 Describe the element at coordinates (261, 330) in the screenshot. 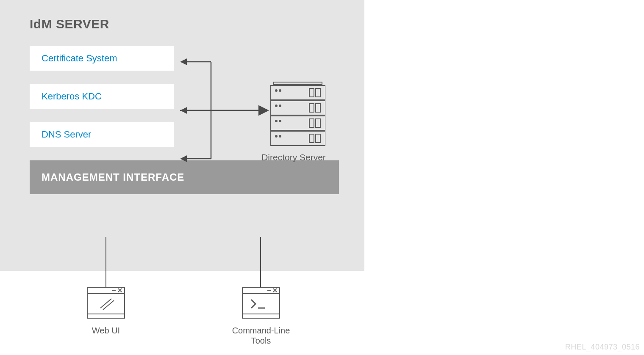

I see `cli-label-line1: Command-Line` at that location.